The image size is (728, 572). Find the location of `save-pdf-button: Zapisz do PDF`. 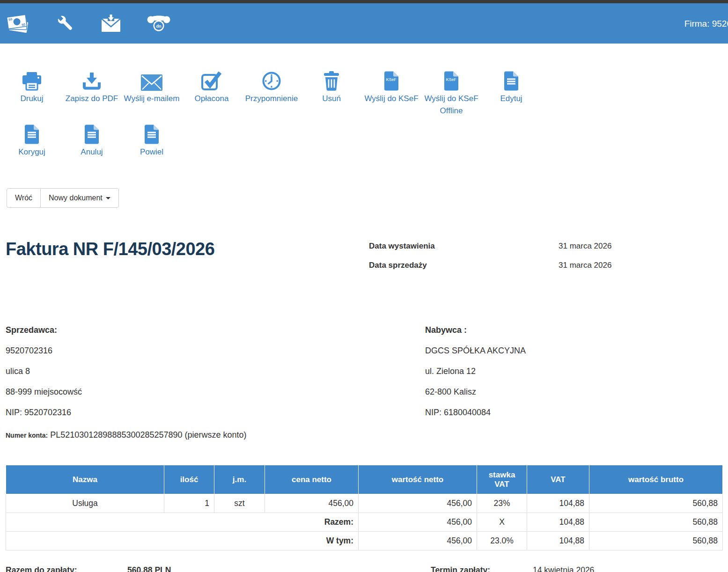

save-pdf-button: Zapisz do PDF is located at coordinates (92, 88).